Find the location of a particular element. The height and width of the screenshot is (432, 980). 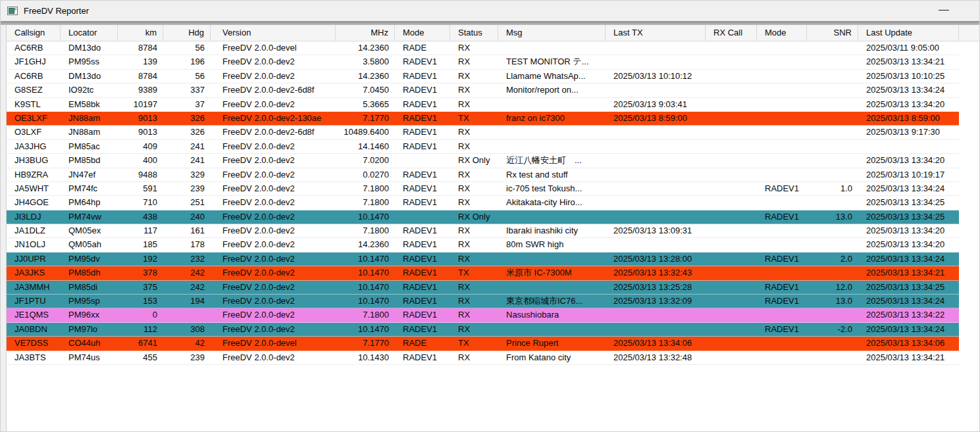

cell-mhz: 0.0270 is located at coordinates (365, 175).